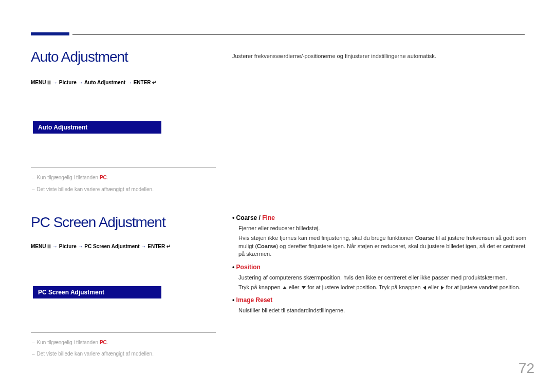 This screenshot has width=555, height=392. I want to click on footnote-1b: –Det viste billede kan variere afhængigt…, so click(92, 189).